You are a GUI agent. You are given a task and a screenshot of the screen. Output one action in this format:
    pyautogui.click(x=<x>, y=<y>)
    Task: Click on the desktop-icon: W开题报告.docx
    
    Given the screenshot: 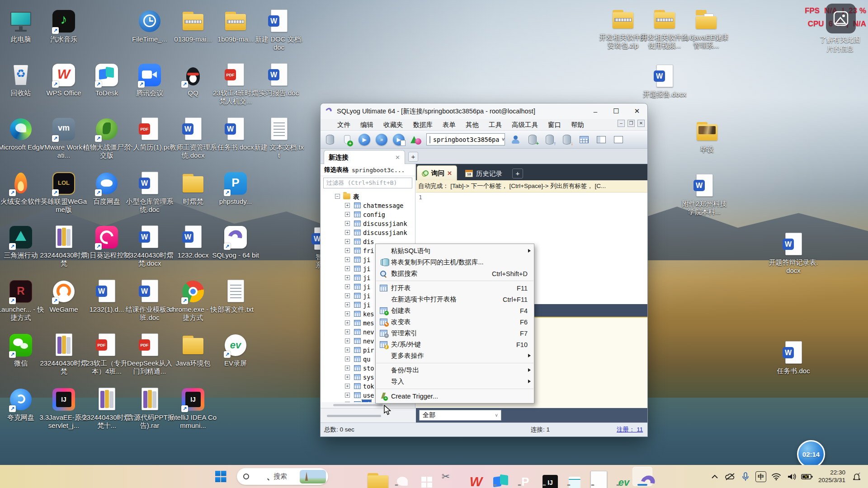 What is the action you would take?
    pyautogui.click(x=665, y=81)
    